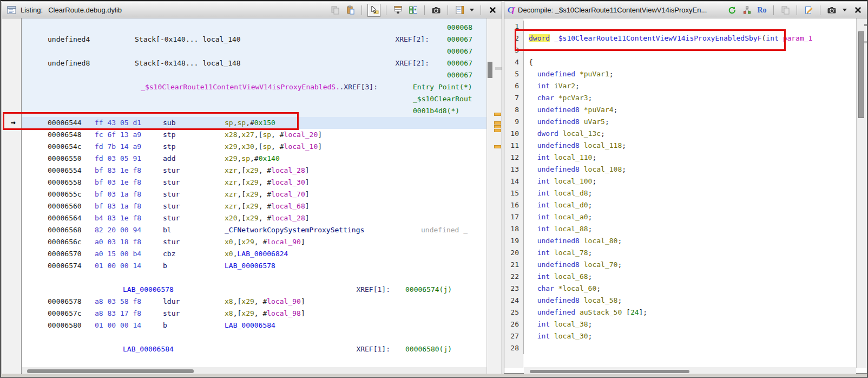 This screenshot has height=378, width=868. I want to click on listing-row: LAB_00006578XREF[1]:00006574(j), so click(254, 290).